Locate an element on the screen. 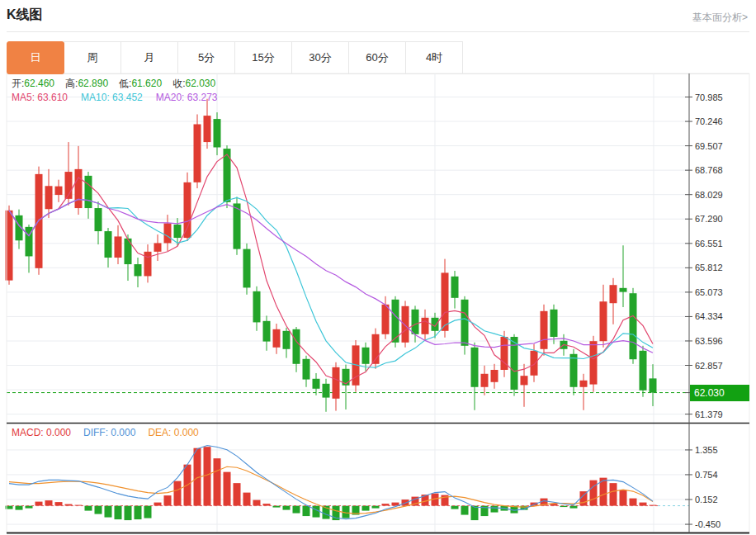 Image resolution: width=756 pixels, height=535 pixels. price-axis-tick-label: 61.379 is located at coordinates (709, 414).